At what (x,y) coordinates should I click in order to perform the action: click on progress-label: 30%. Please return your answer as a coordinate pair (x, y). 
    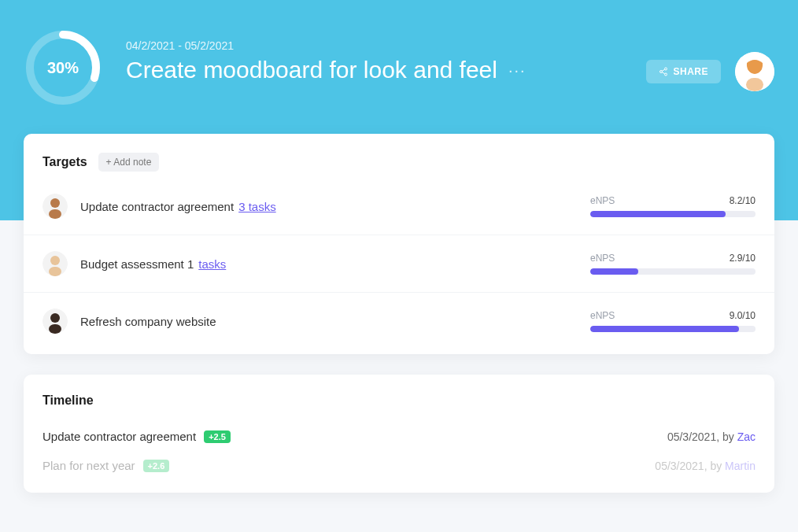
    Looking at the image, I should click on (63, 68).